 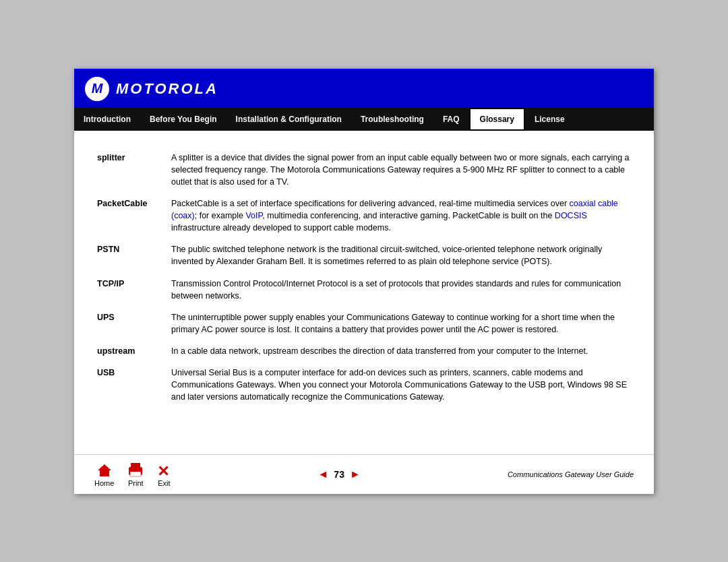 I want to click on nav-item-faq: FAQ, so click(x=452, y=119).